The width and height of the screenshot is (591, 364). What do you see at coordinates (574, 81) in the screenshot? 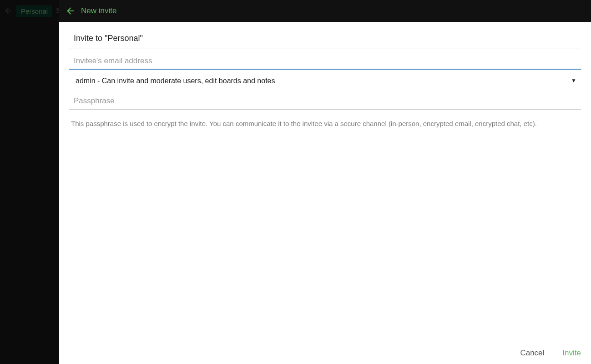
I see `chevron-down-icon: ▼` at bounding box center [574, 81].